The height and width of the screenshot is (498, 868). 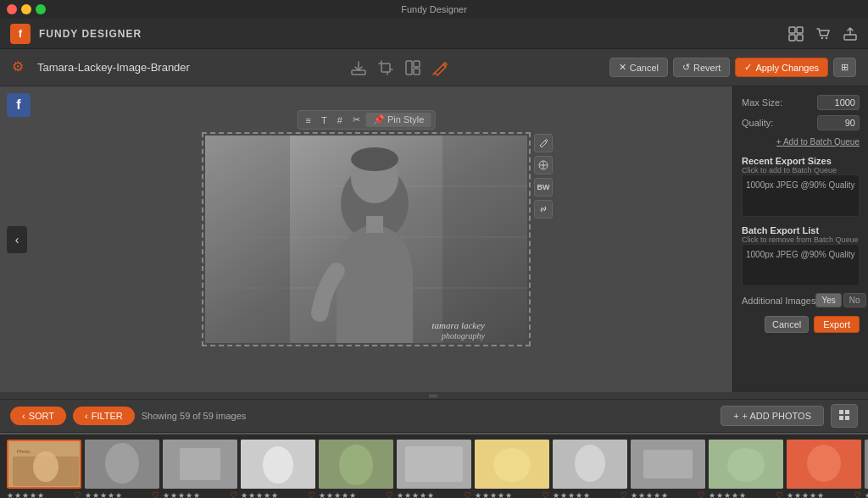 What do you see at coordinates (359, 68) in the screenshot?
I see `download-tool-button` at bounding box center [359, 68].